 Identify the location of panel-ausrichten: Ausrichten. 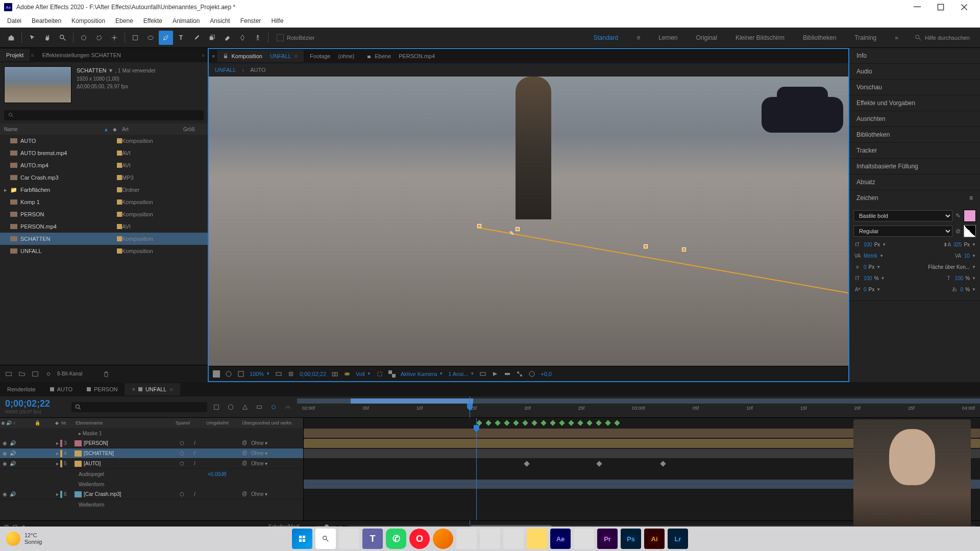
(915, 119).